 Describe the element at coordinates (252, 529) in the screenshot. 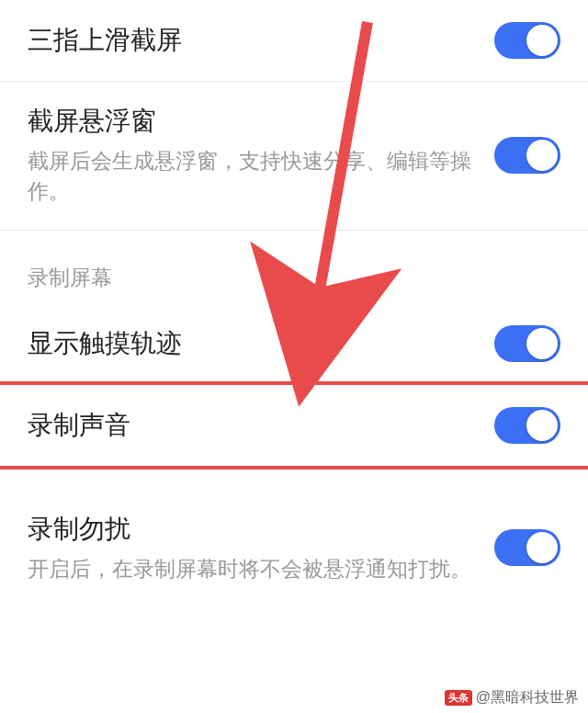

I see `row-title: 录制勿扰` at that location.